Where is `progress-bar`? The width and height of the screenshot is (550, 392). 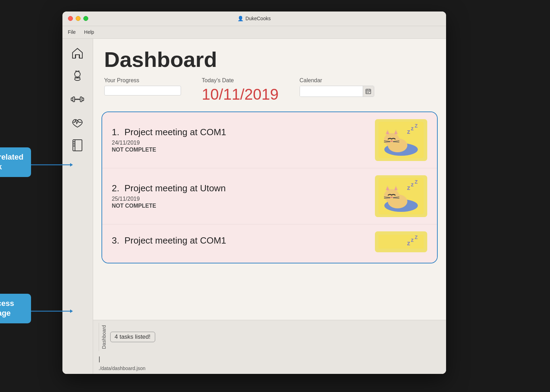
progress-bar is located at coordinates (143, 91).